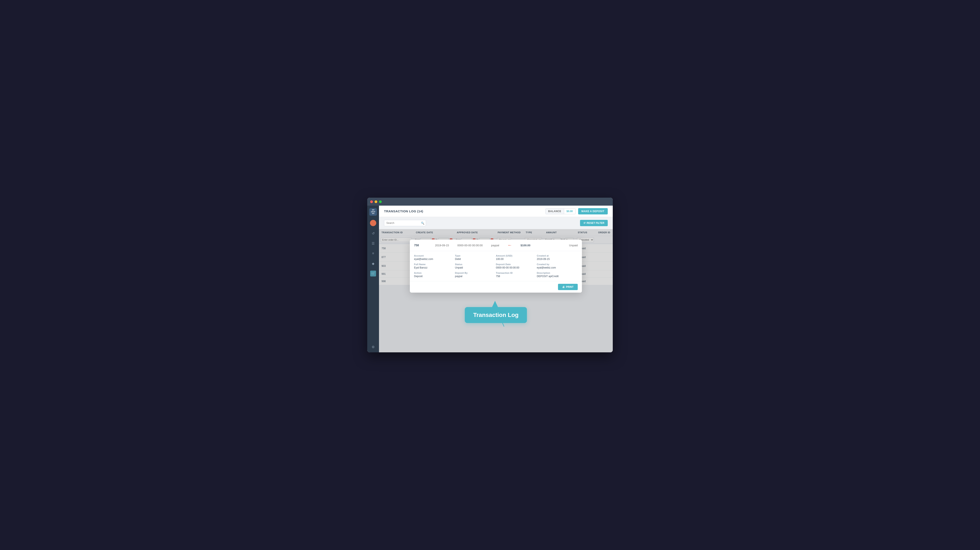  What do you see at coordinates (476, 265) in the screenshot?
I see `detail-label: Status` at bounding box center [476, 265].